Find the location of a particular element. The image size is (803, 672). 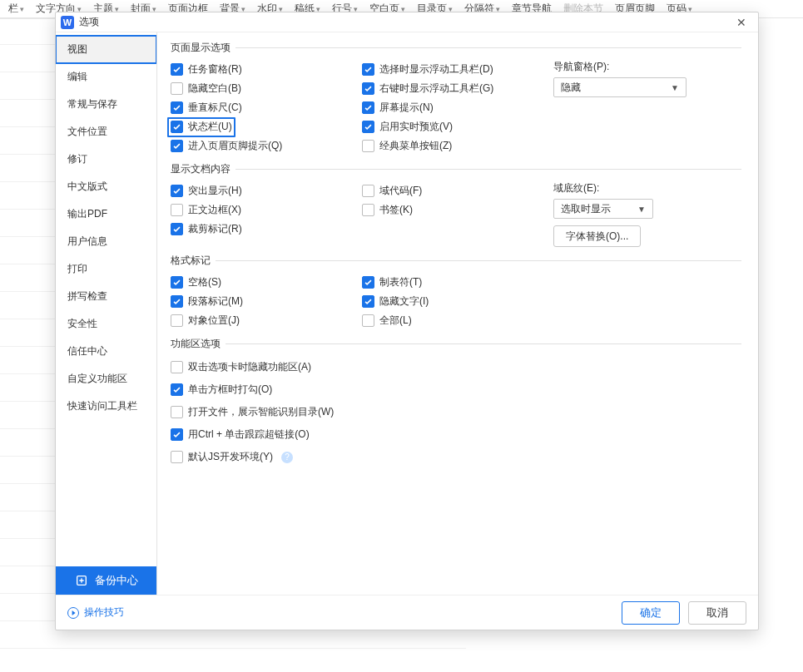

checkbox-label: 突出显示(H) is located at coordinates (215, 191).